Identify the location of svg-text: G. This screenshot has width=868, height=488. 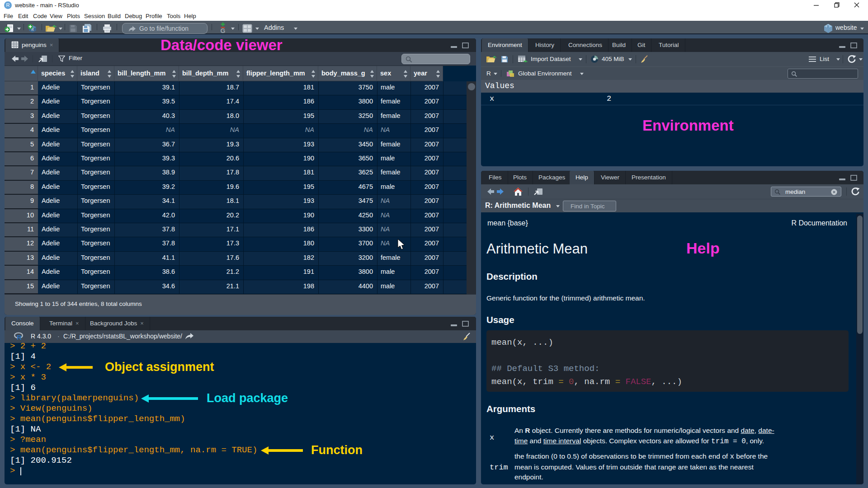
(223, 31).